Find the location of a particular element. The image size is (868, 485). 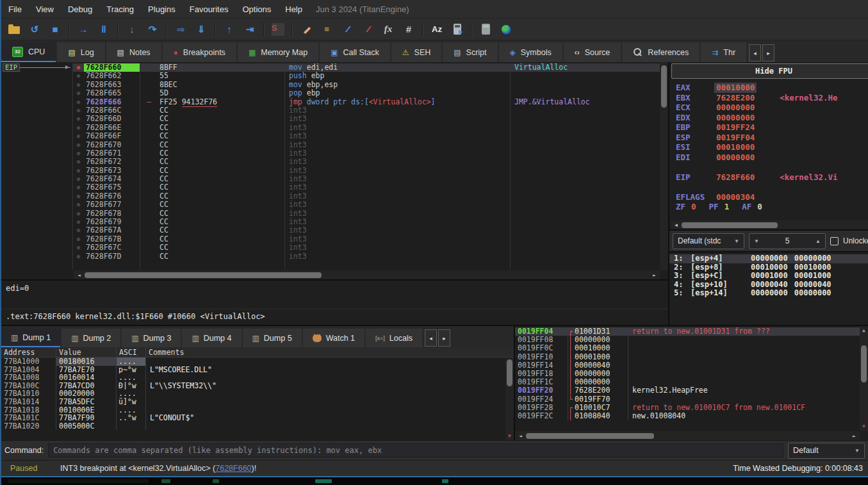

disasm-row: ●7628F66255push ebp is located at coordinates (334, 76).